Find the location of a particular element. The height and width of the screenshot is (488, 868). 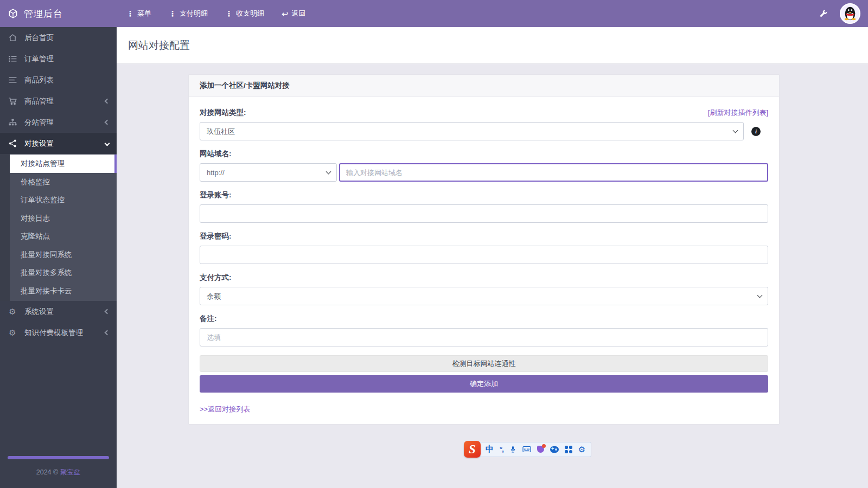

brand: 管理后台 is located at coordinates (59, 14).